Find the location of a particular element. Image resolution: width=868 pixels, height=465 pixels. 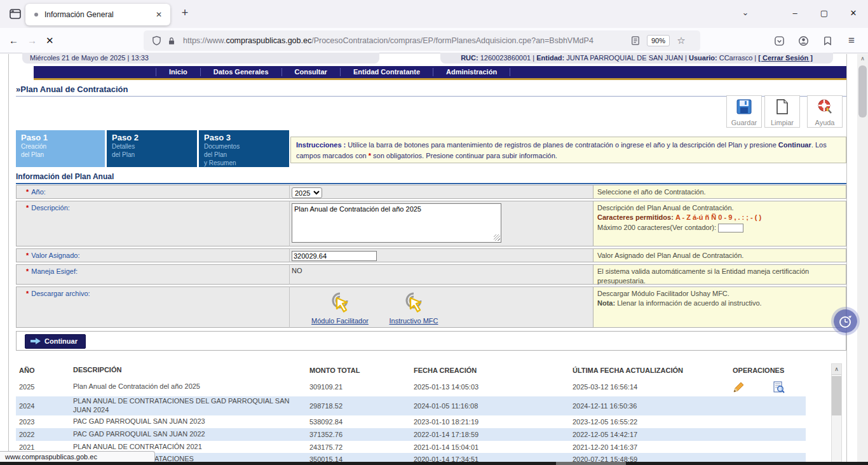

user-value: CCarrasco is located at coordinates (736, 58).